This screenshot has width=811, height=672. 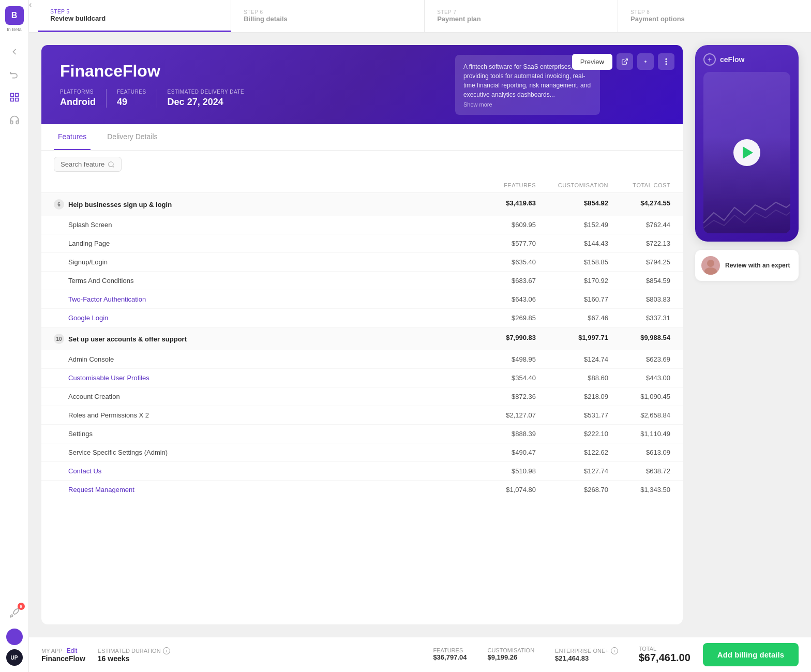 I want to click on tab-features: Features, so click(x=72, y=137).